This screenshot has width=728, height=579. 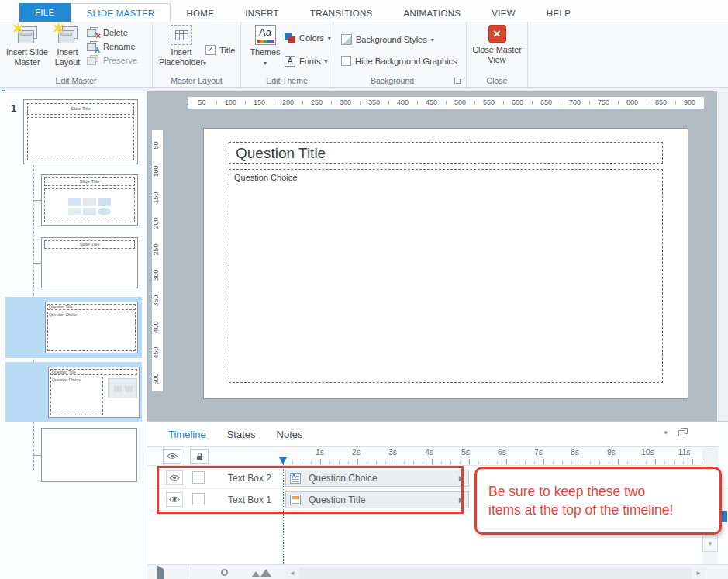 I want to click on close-master-view-button: × Close Master View, so click(x=497, y=45).